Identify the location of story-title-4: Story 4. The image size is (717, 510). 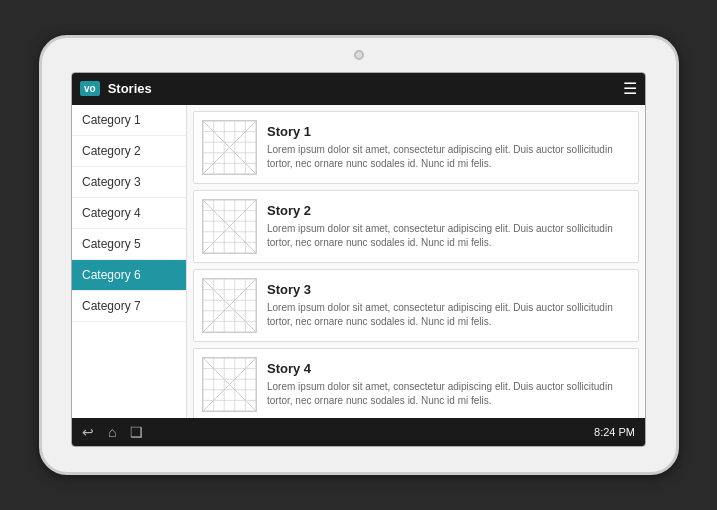
(448, 368).